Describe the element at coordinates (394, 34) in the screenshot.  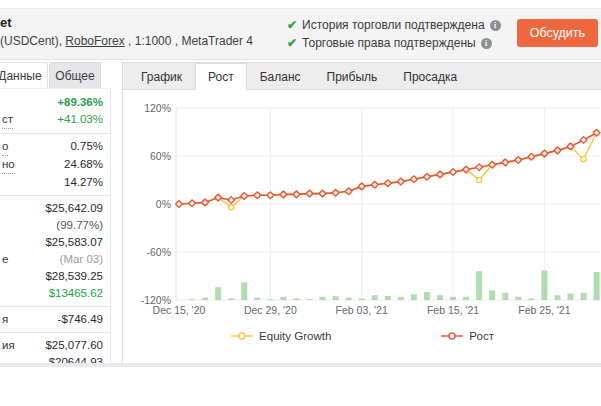
I see `verification-block: ✔ История торговли подтверждена i ✔ Торг…` at that location.